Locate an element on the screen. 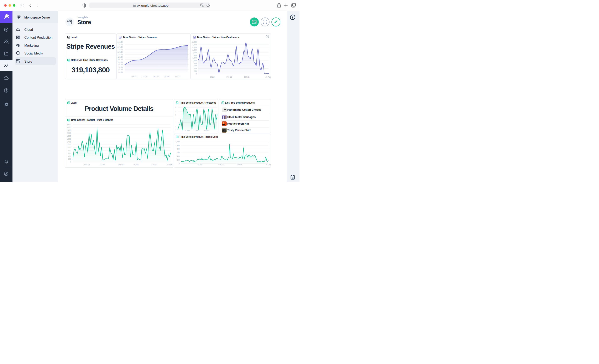  svg-text: 4 is located at coordinates (176, 119).